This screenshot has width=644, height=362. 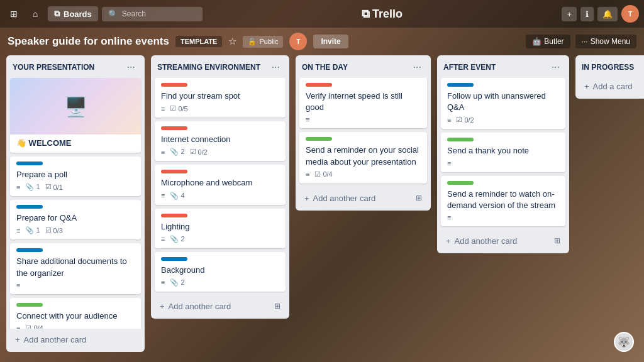 What do you see at coordinates (18, 285) in the screenshot?
I see `card-meta-lines-share: ≡` at bounding box center [18, 285].